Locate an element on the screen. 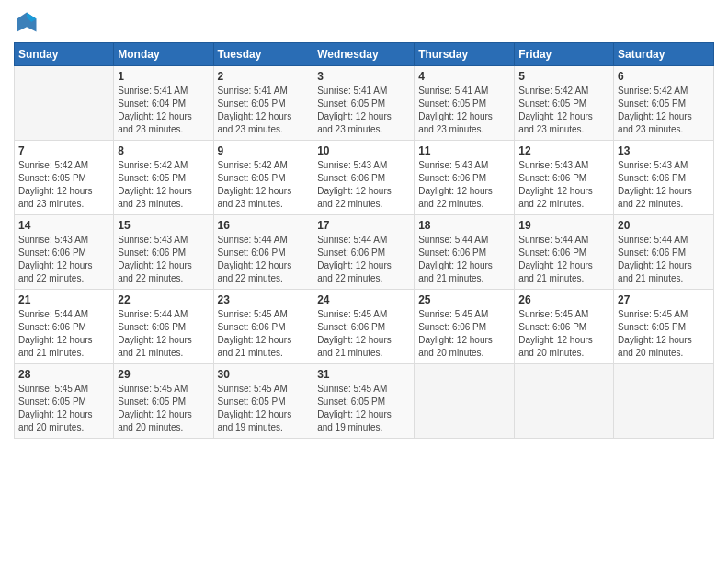 This screenshot has height=563, width=728. day-number: 9 is located at coordinates (264, 151).